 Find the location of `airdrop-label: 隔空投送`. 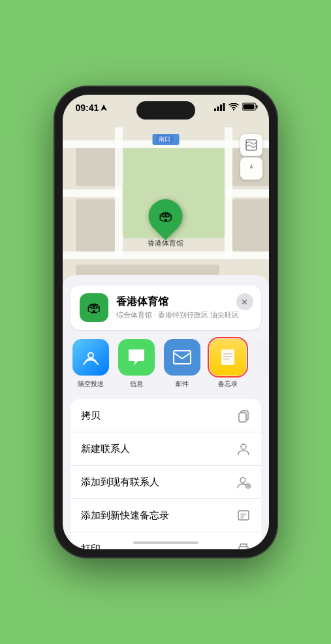

airdrop-label: 隔空投送 is located at coordinates (91, 384).